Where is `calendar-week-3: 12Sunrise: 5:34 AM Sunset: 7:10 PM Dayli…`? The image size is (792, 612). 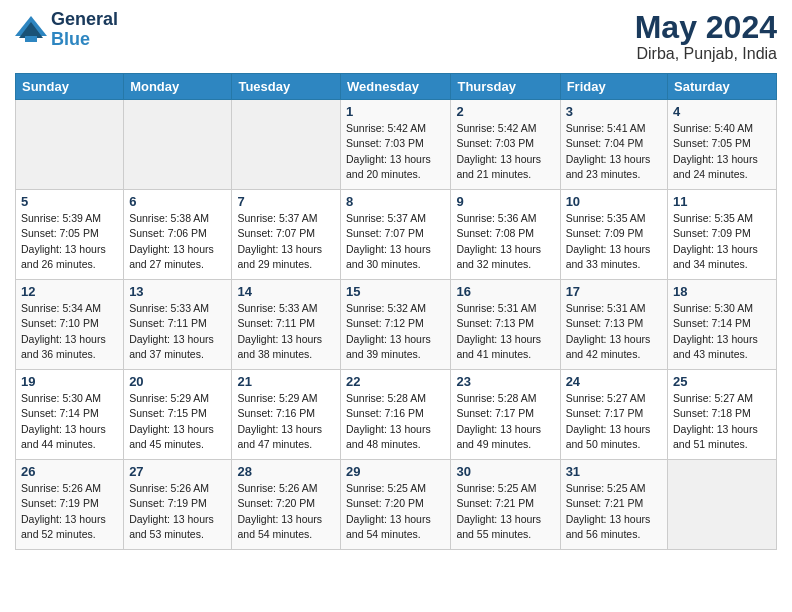
calendar-week-3: 12Sunrise: 5:34 AM Sunset: 7:10 PM Dayli… is located at coordinates (396, 325).